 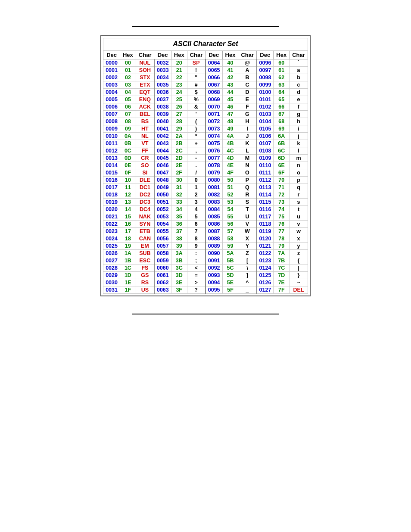 What do you see at coordinates (163, 165) in the screenshot?
I see `cell-dec-14-1: 0046` at bounding box center [163, 165].